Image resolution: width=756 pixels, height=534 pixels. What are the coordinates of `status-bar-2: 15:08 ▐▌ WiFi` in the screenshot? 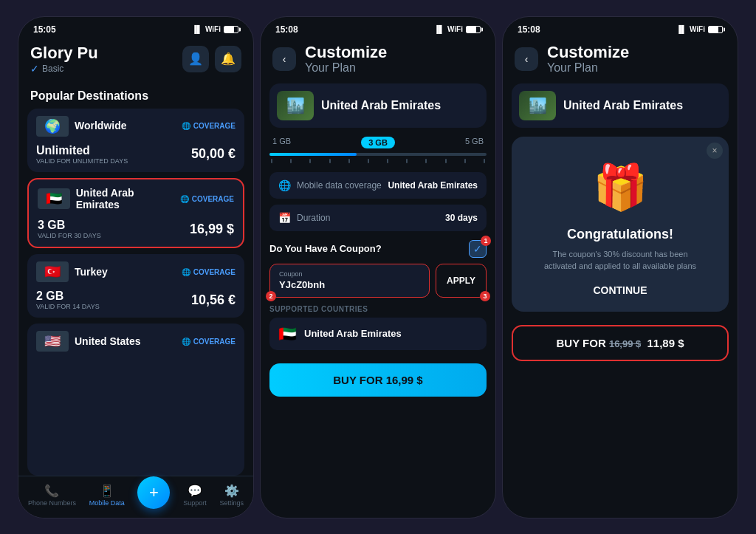 It's located at (378, 27).